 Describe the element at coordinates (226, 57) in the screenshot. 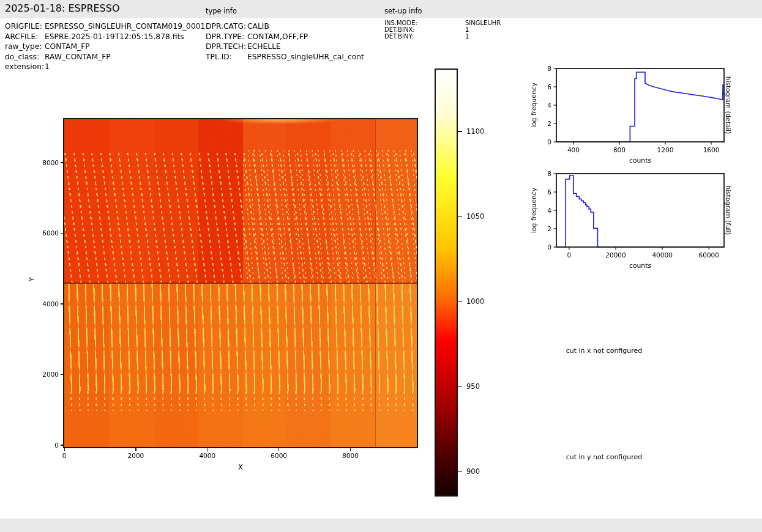

I see `info-label: TPL.ID:` at that location.